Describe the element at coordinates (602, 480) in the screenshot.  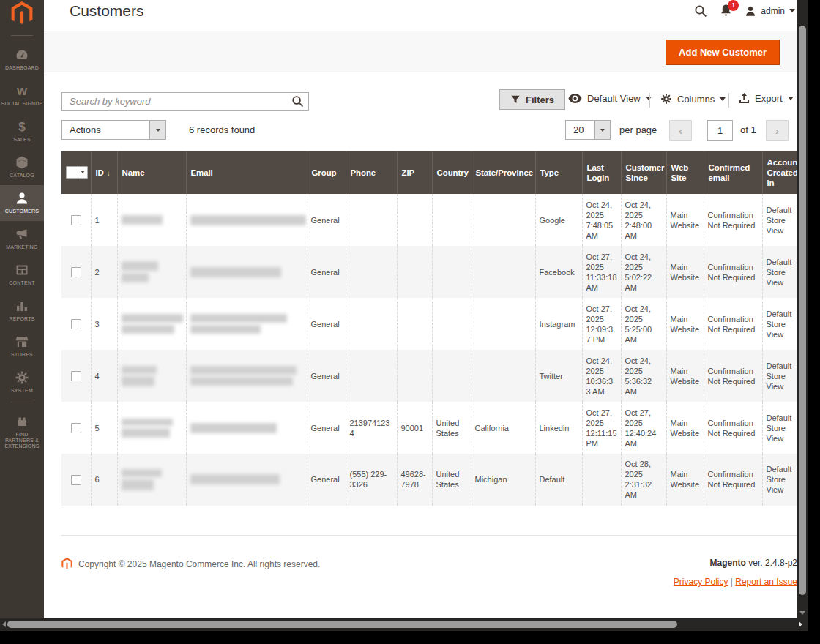
I see `cell-last-login` at that location.